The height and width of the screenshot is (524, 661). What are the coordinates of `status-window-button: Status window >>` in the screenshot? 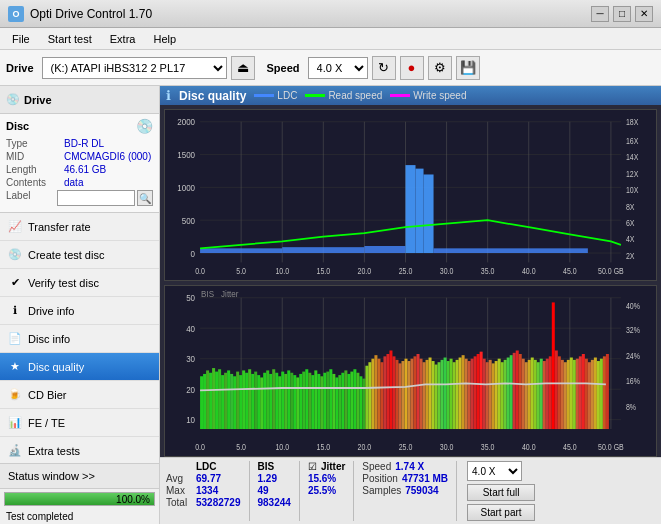 It's located at (80, 476).